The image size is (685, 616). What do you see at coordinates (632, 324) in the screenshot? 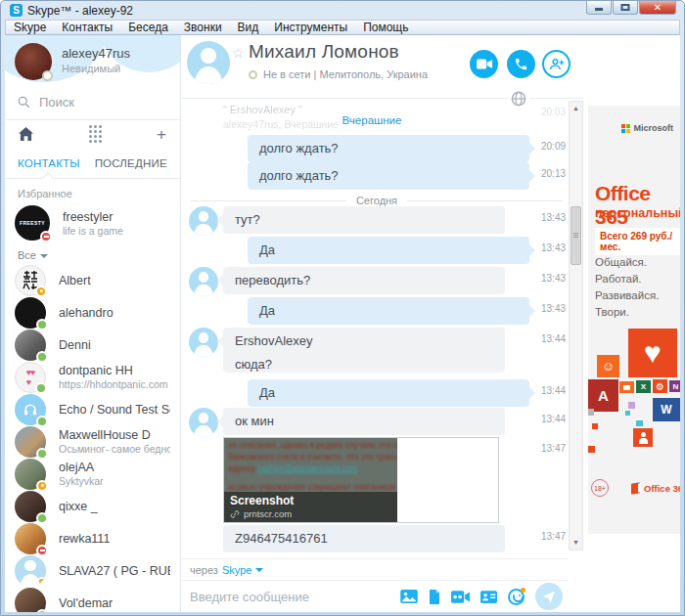
I see `ad-panel: Microsoft Office 365 персональный Всего …` at bounding box center [632, 324].